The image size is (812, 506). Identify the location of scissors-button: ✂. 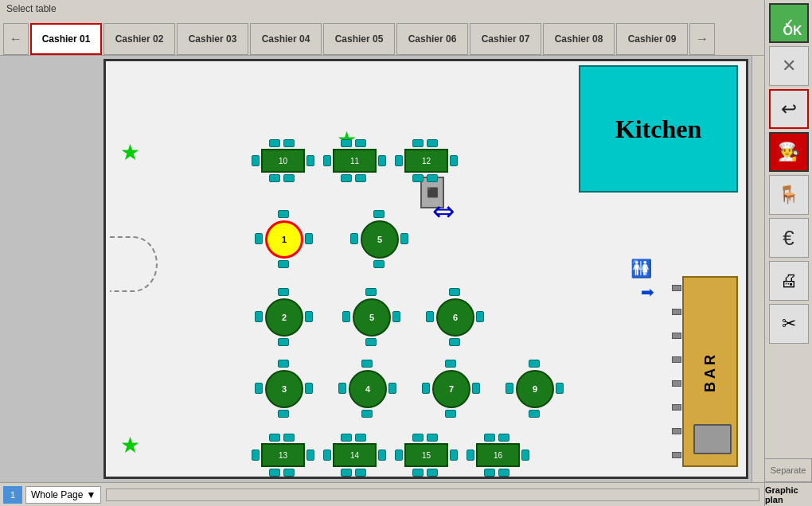
(789, 324).